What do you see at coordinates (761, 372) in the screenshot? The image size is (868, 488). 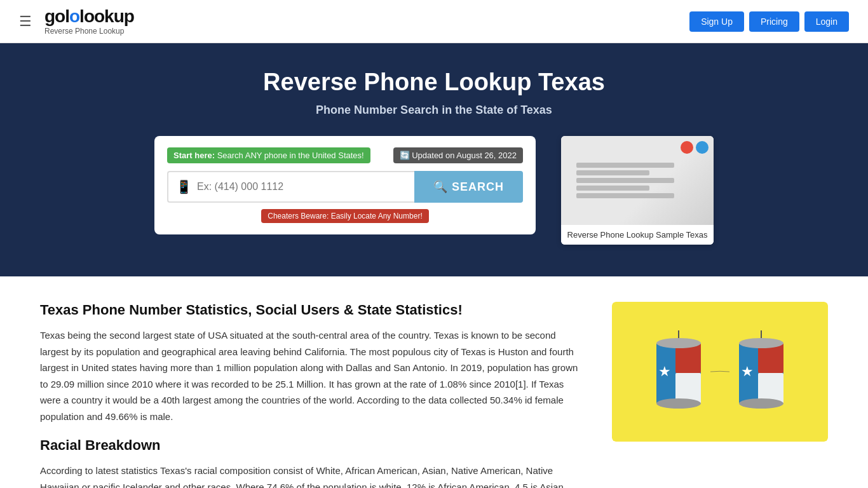 I see `can-right-svg: ★` at bounding box center [761, 372].